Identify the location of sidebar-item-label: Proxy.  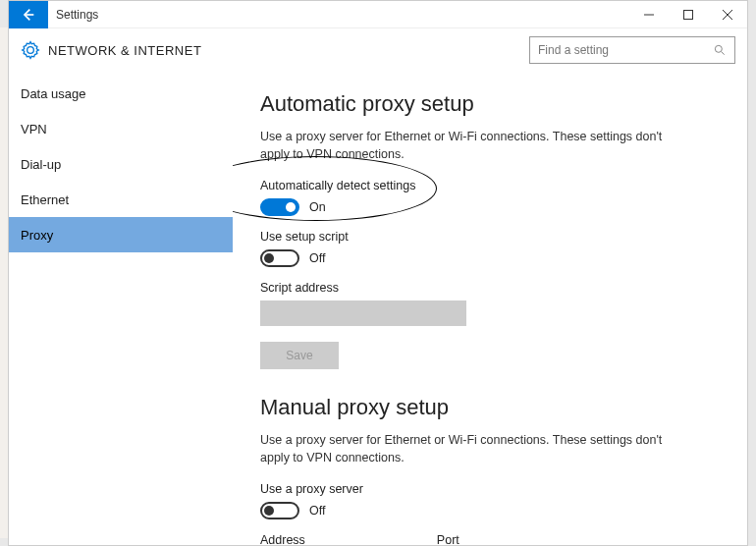
(37, 236).